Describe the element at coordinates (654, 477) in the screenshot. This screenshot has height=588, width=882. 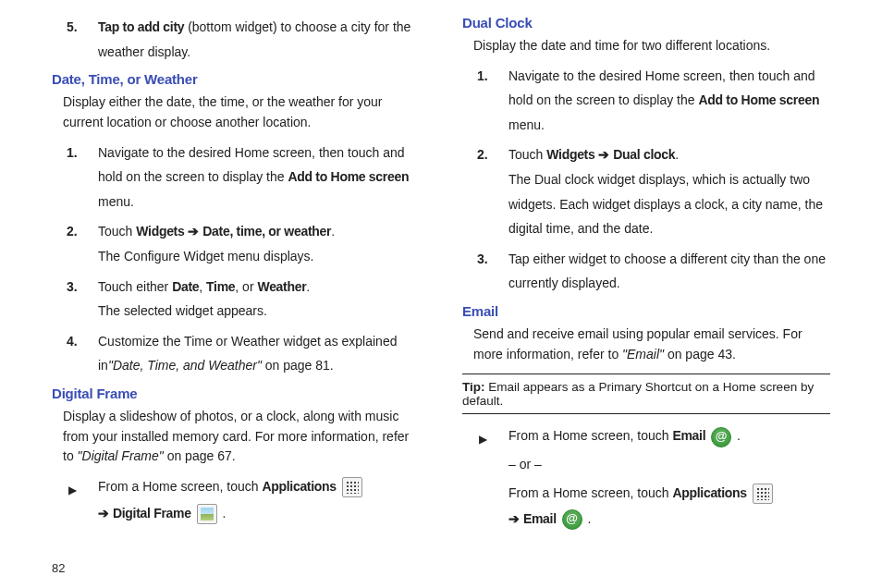
I see `bullet-item: ▶ From a Home screen, touch Email . – or…` at that location.